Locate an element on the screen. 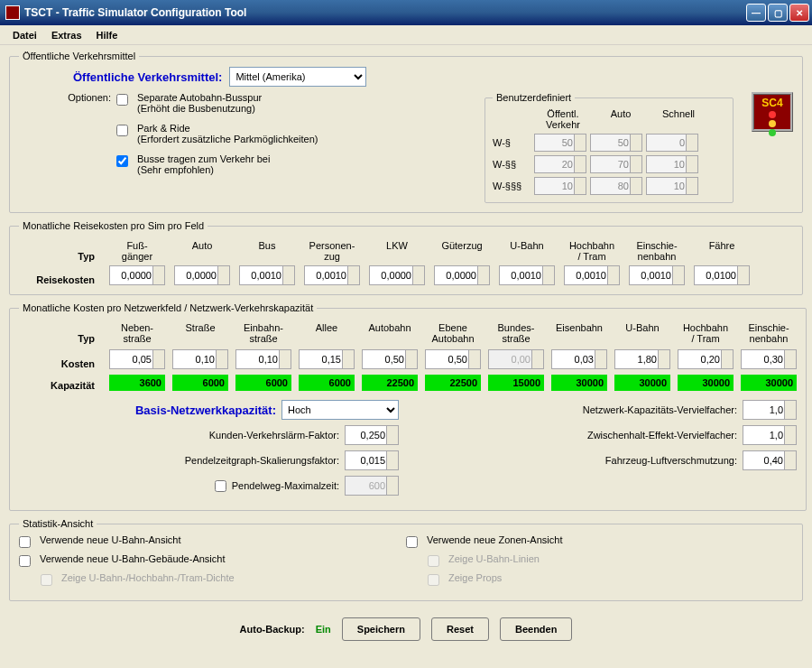 The width and height of the screenshot is (812, 668). ud-spin-2-1: 80 is located at coordinates (616, 186).